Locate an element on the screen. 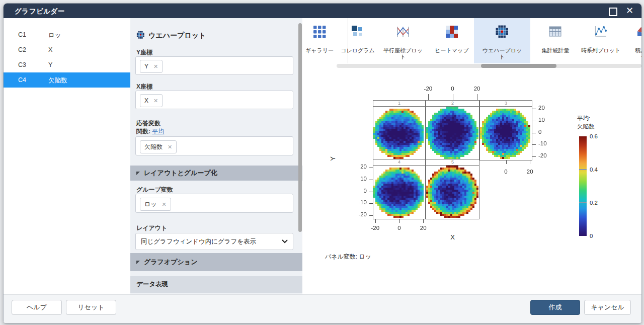 The width and height of the screenshot is (644, 325). column-row-C2: C2X is located at coordinates (67, 50).